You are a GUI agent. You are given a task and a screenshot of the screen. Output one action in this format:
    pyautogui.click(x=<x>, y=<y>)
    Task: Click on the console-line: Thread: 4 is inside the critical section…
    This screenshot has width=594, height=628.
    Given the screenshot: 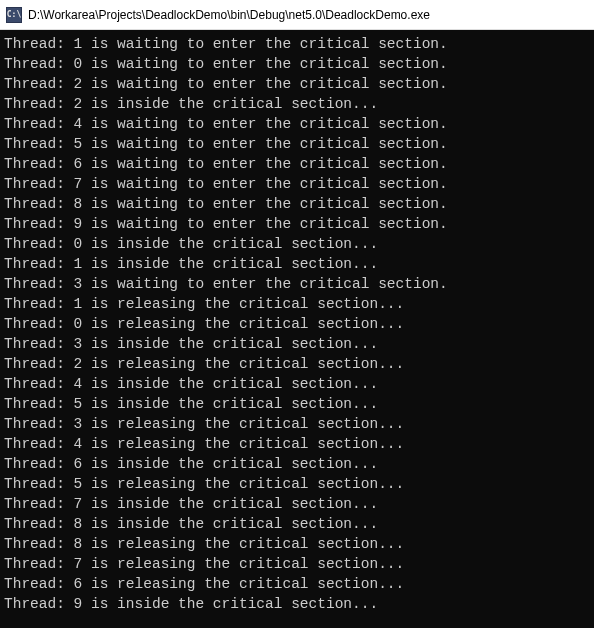 What is the action you would take?
    pyautogui.click(x=297, y=384)
    